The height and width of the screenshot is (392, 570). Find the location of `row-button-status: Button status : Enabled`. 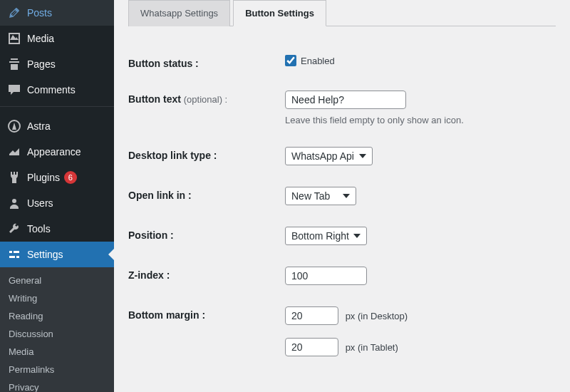

row-button-status: Button status : Enabled is located at coordinates (342, 62).